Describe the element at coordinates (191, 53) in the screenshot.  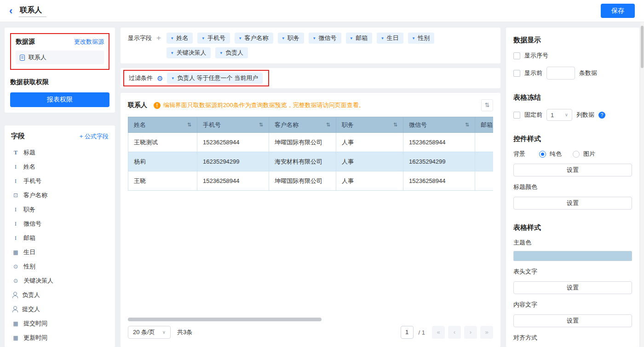
I see `chip-label: 关键决策人` at that location.